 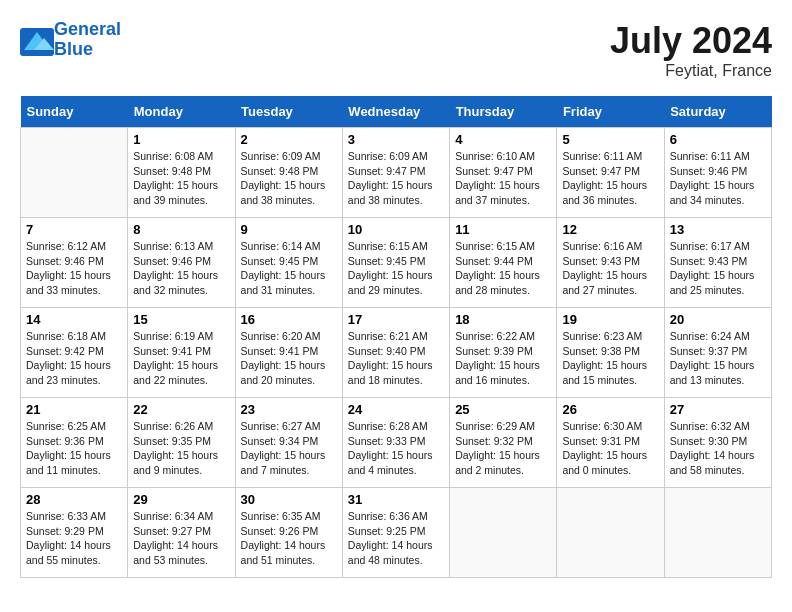 What do you see at coordinates (396, 533) in the screenshot?
I see `calendar-cell: 31Sunrise: 6:36 AM Sunset: 9:25 PM Dayli…` at bounding box center [396, 533].